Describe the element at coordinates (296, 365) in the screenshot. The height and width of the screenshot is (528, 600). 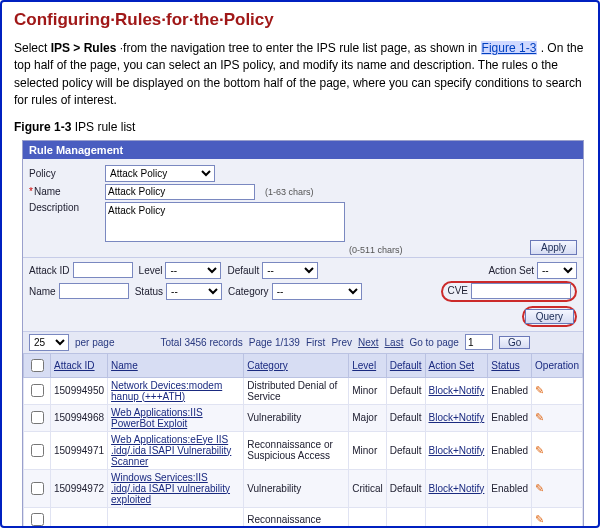
I see `col-category: Category` at that location.